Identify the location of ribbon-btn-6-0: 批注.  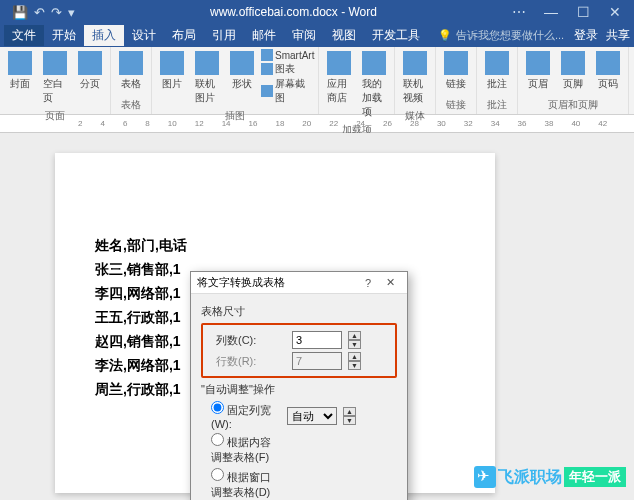
(497, 71).